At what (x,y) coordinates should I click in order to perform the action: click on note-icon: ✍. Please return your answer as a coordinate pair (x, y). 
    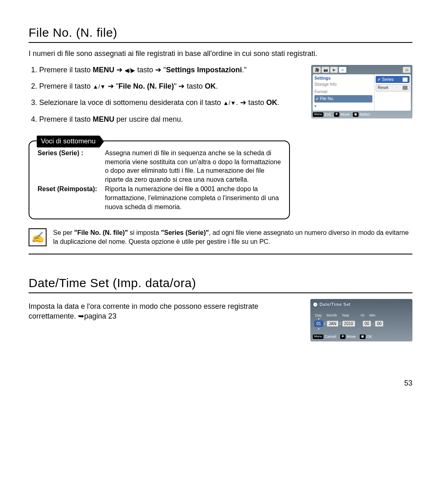
    Looking at the image, I should click on (38, 237).